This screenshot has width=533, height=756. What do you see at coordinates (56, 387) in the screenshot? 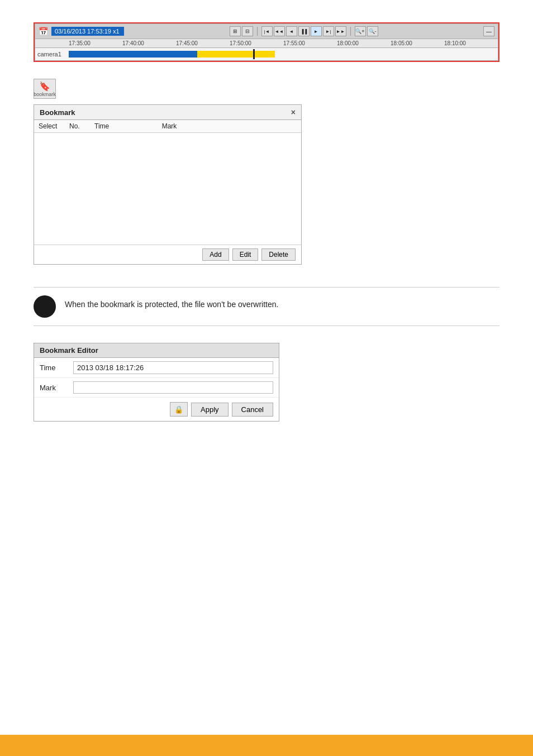
I see `mark-label: Mark` at bounding box center [56, 387].